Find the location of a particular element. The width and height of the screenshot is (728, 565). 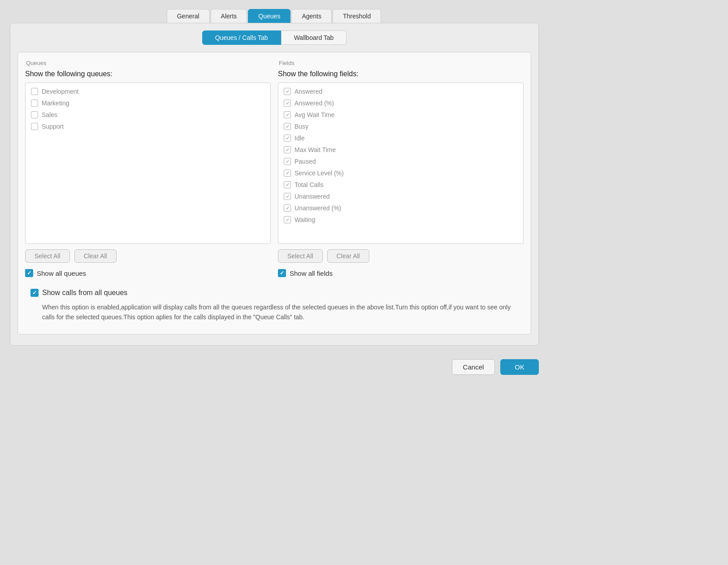

field-item-busy: ✓ Busy is located at coordinates (401, 126).